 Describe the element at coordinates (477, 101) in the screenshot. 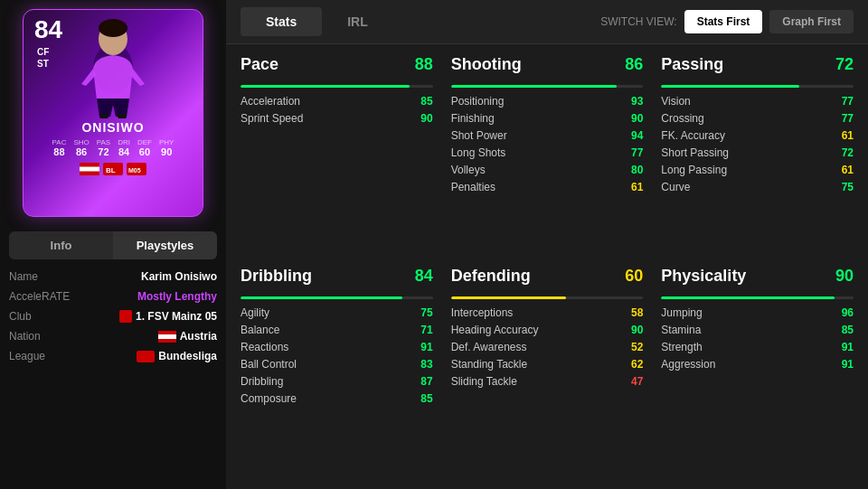

I see `stat-name: Positioning` at that location.